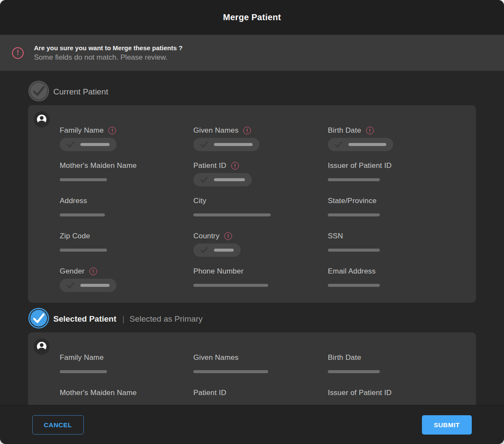  I want to click on current-patient-header: Current Patient, so click(252, 92).